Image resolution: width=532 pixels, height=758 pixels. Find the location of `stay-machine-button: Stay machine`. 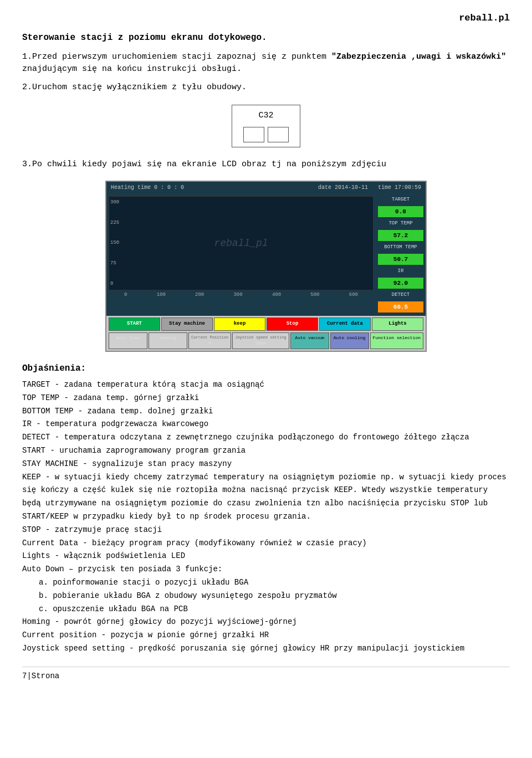

stay-machine-button: Stay machine is located at coordinates (187, 324).